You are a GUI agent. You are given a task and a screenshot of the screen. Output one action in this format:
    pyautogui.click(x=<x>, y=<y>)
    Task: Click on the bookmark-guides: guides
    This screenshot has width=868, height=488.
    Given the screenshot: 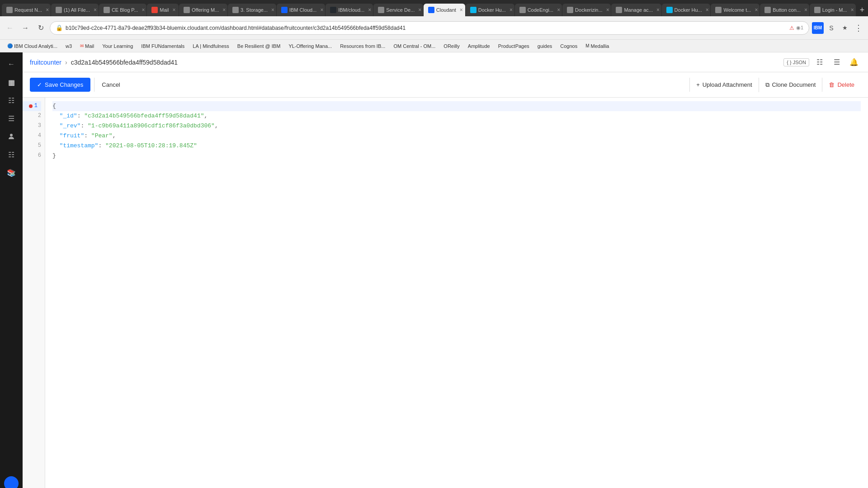 What is the action you would take?
    pyautogui.click(x=545, y=46)
    